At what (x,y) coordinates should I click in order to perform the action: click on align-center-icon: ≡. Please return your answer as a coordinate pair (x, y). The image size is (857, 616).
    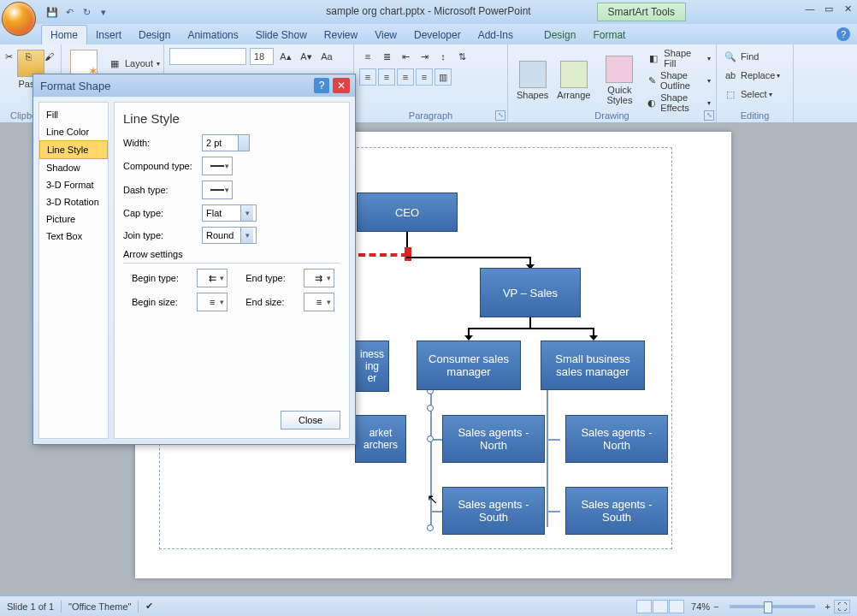
    Looking at the image, I should click on (387, 77).